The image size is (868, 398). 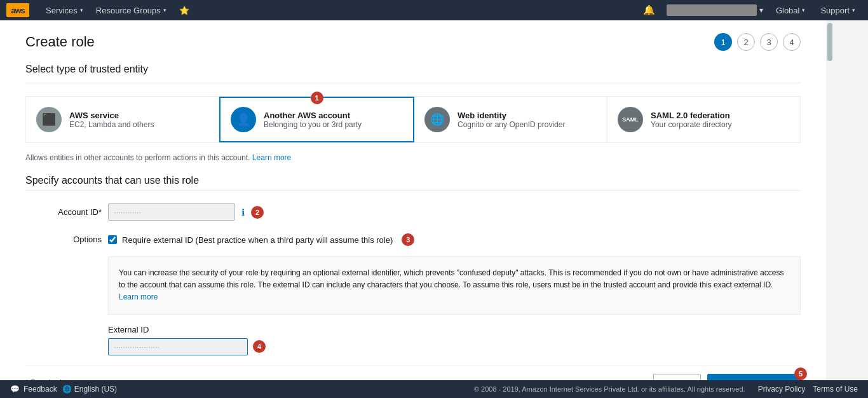 What do you see at coordinates (165, 10) in the screenshot?
I see `resource-groups-chevron-icon: ▾` at bounding box center [165, 10].